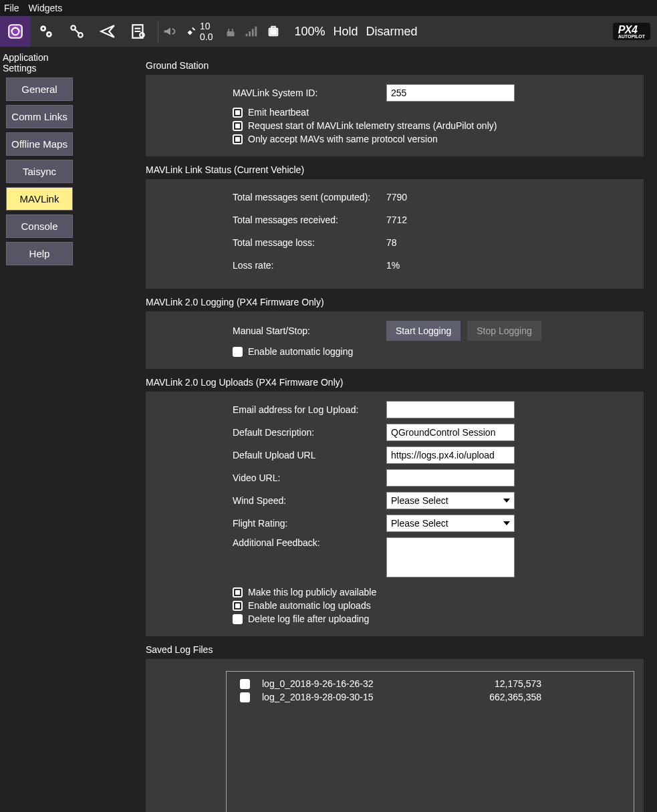 This screenshot has height=812, width=657. I want to click on menu-bar: File Widgets, so click(329, 8).